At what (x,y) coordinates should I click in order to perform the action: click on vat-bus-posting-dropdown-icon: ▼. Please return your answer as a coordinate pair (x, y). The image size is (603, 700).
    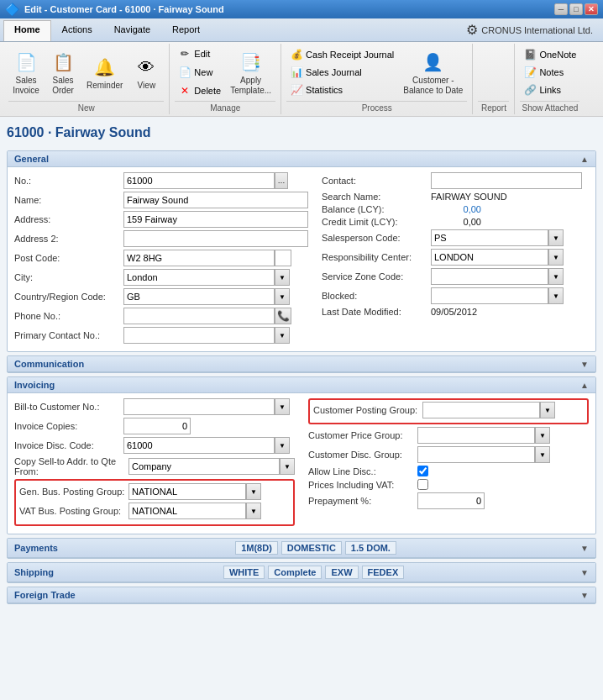
    Looking at the image, I should click on (254, 511).